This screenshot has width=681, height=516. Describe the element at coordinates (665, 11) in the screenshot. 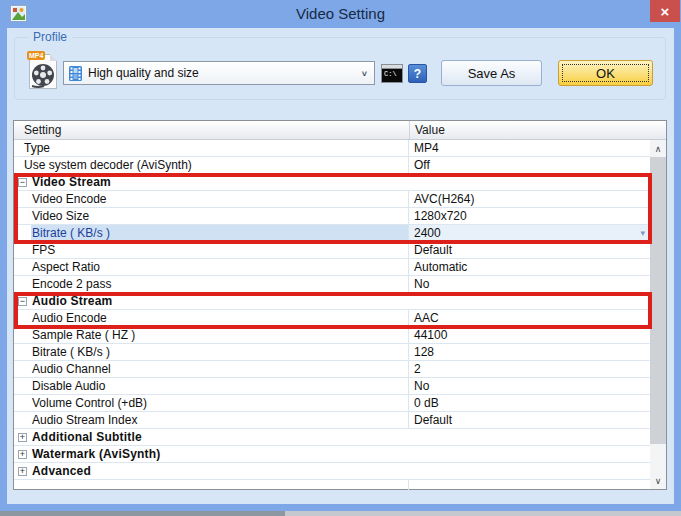

I see `close-button: ×` at that location.